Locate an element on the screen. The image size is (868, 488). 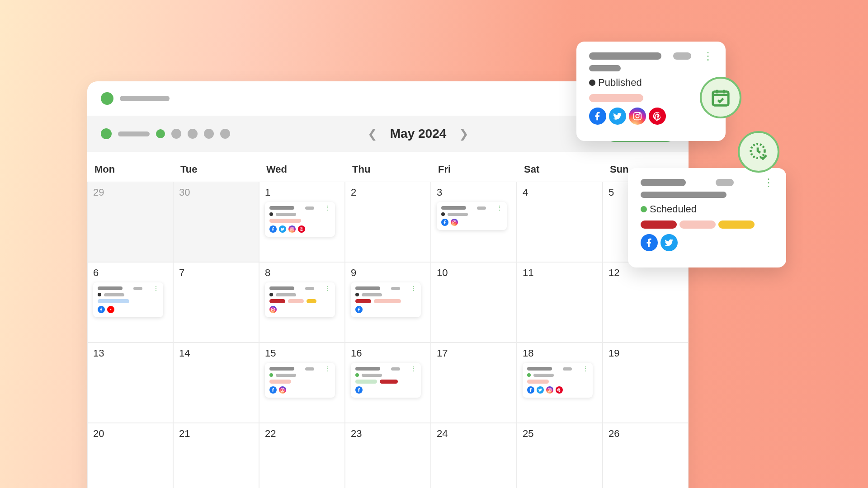
calendar-cell: 19 is located at coordinates (646, 383).